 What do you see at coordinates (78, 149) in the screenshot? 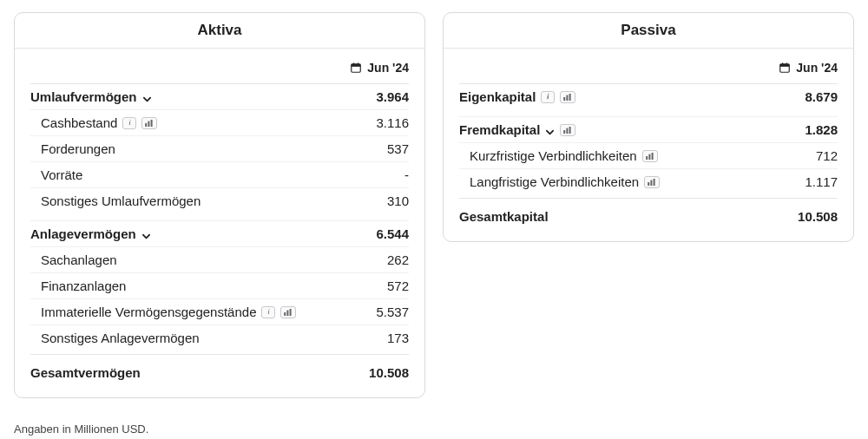
I see `forderungen-label: Forderungen` at bounding box center [78, 149].